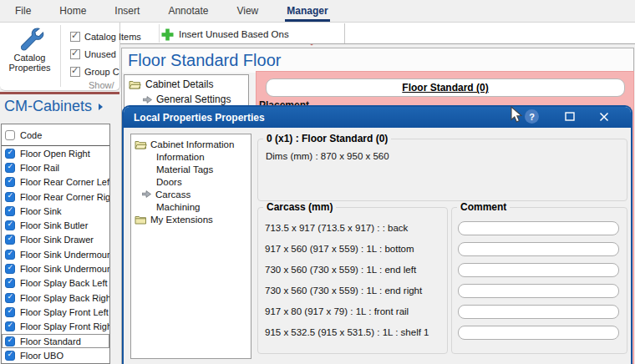 Image resolution: width=635 pixels, height=364 pixels. Describe the element at coordinates (443, 170) in the screenshot. I see `cabinet-info-groupbox: 0 (x1) : Floor Standard (0) Dims (mm) : …` at that location.